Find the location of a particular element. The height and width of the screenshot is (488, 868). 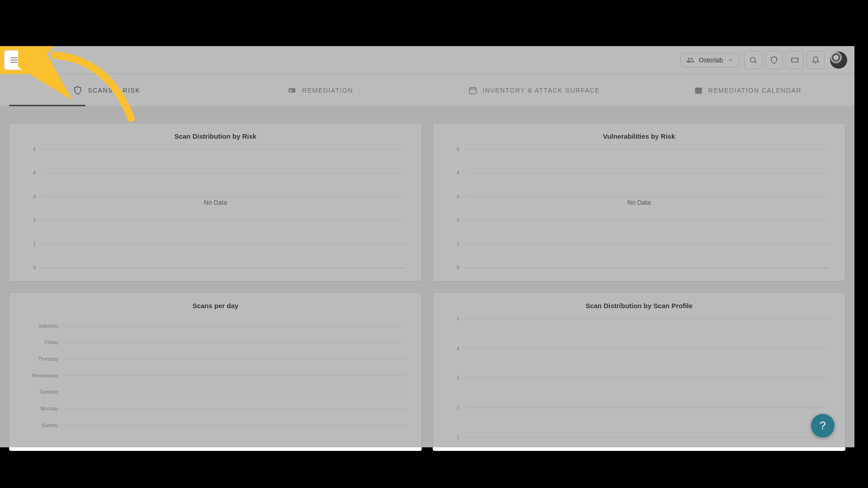

org-label: Ostorlab is located at coordinates (711, 60).